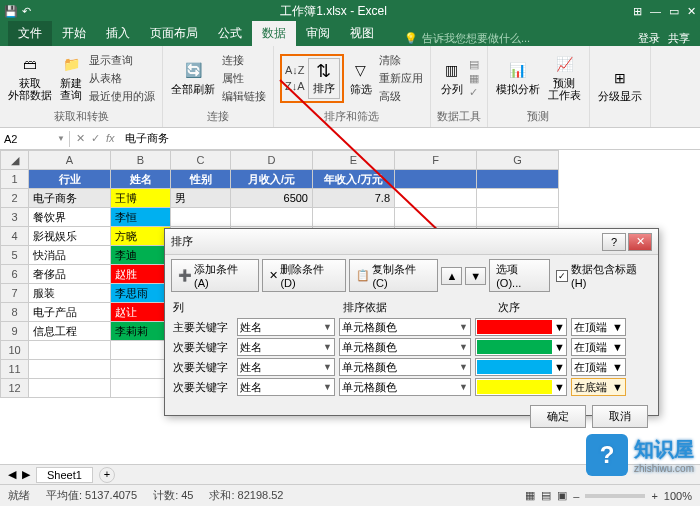 The height and width of the screenshot is (506, 700). Describe the element at coordinates (215, 276) in the screenshot. I see `add-condition-button: ➕添加条件(A)` at that location.